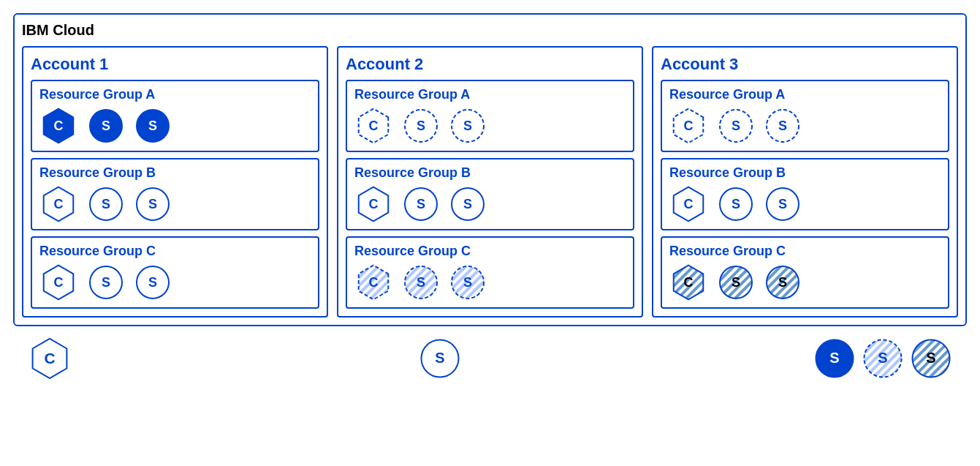  What do you see at coordinates (736, 282) in the screenshot?
I see `icon-3-3-2: S` at bounding box center [736, 282].